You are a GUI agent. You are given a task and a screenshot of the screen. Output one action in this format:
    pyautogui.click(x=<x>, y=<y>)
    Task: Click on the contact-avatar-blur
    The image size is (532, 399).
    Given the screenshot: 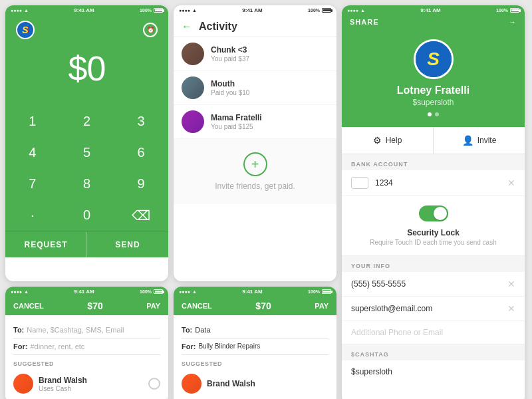 What is the action you would take?
    pyautogui.click(x=192, y=384)
    